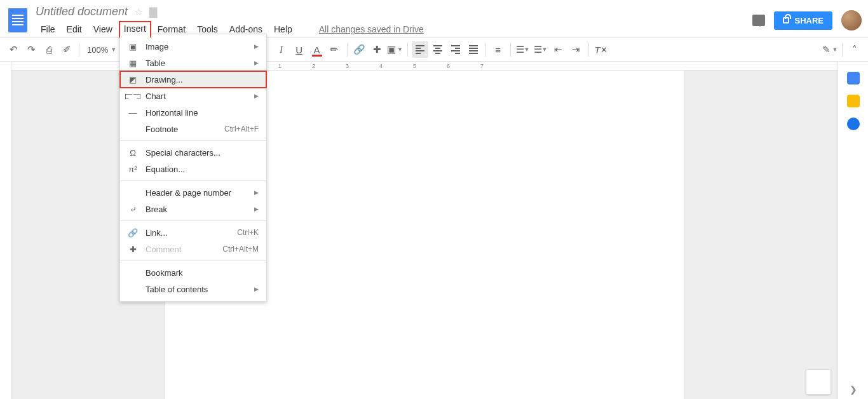  I want to click on menu-item-footnote: FootnoteCtrl+Alt+F, so click(193, 129).